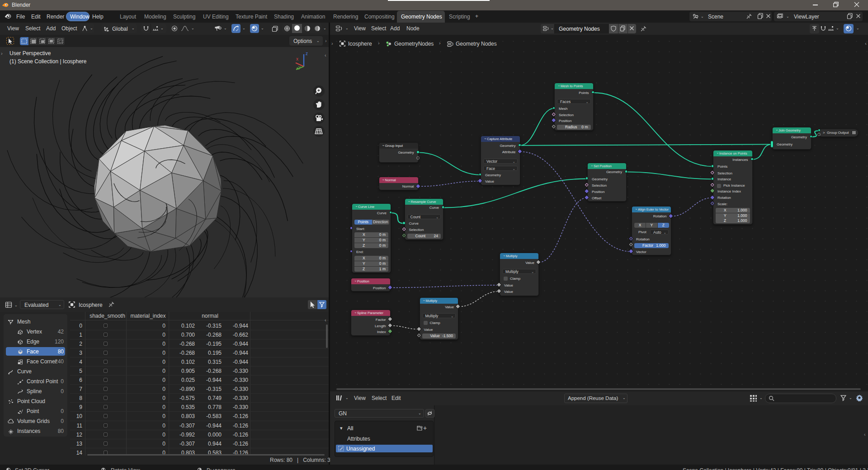 This screenshot has height=470, width=868. Describe the element at coordinates (307, 53) in the screenshot. I see `svg-text: z` at that location.